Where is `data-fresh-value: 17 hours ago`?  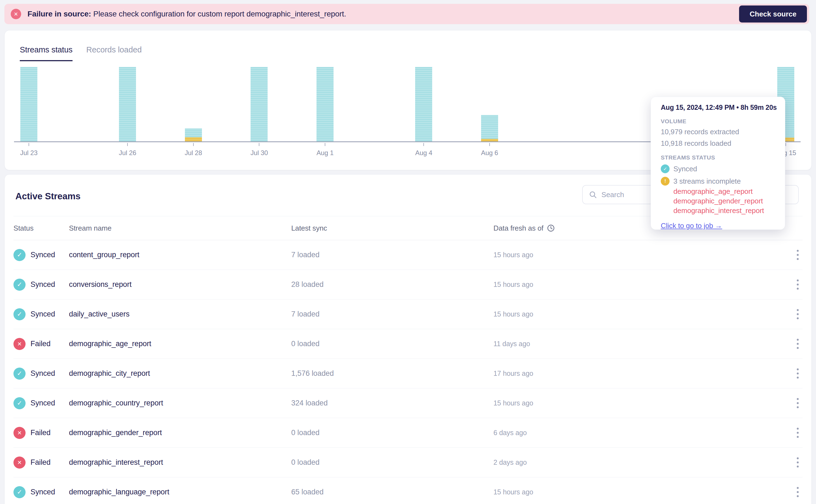
data-fresh-value: 17 hours ago is located at coordinates (640, 373).